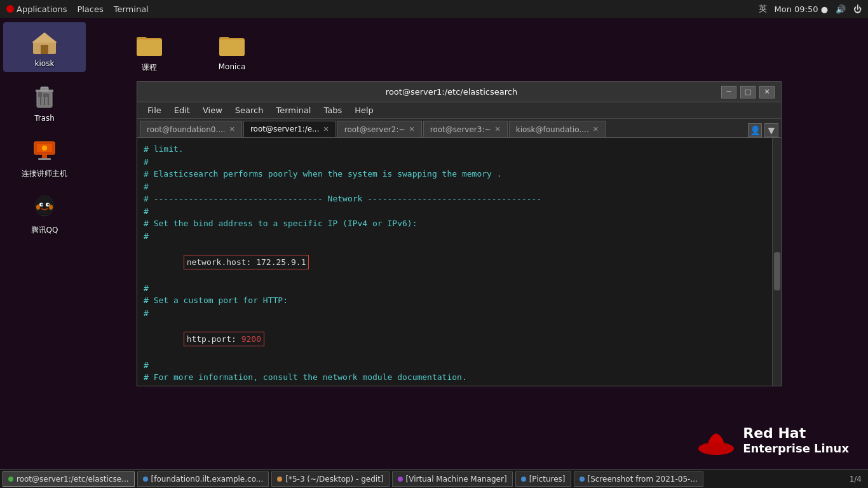 The height and width of the screenshot is (488, 868). I want to click on terminal-line-2: #, so click(459, 162).